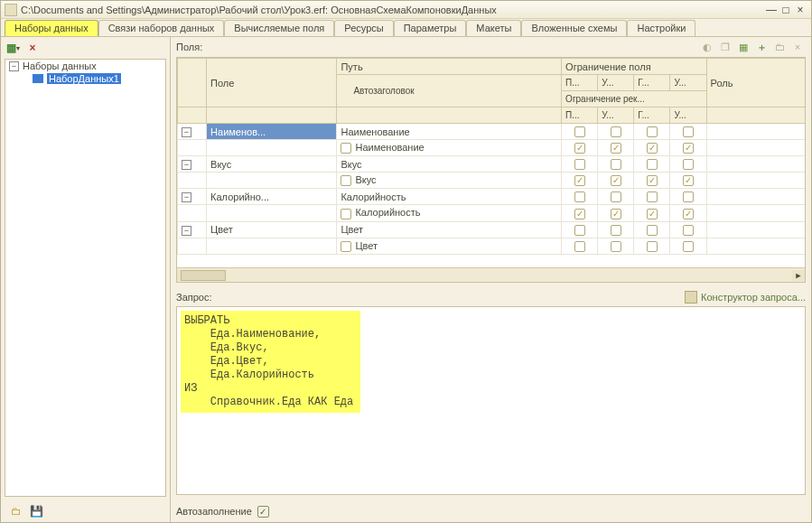  Describe the element at coordinates (450, 164) in the screenshot. I see `cell-path: Вкус` at that location.